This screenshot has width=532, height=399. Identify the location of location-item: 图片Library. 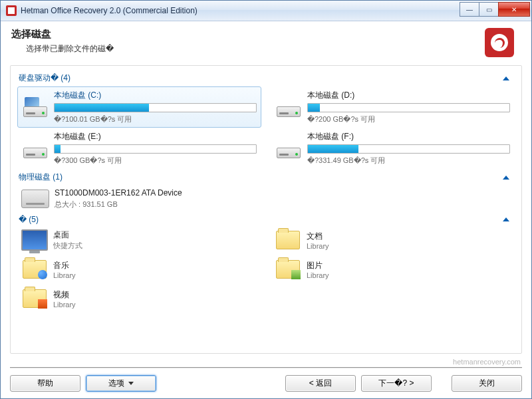
(392, 269).